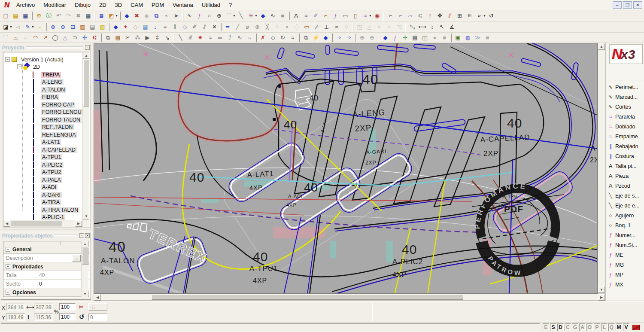 The height and width of the screenshot is (332, 644). Describe the element at coordinates (422, 27) in the screenshot. I see `measure-w-icon: ⟷` at that location.